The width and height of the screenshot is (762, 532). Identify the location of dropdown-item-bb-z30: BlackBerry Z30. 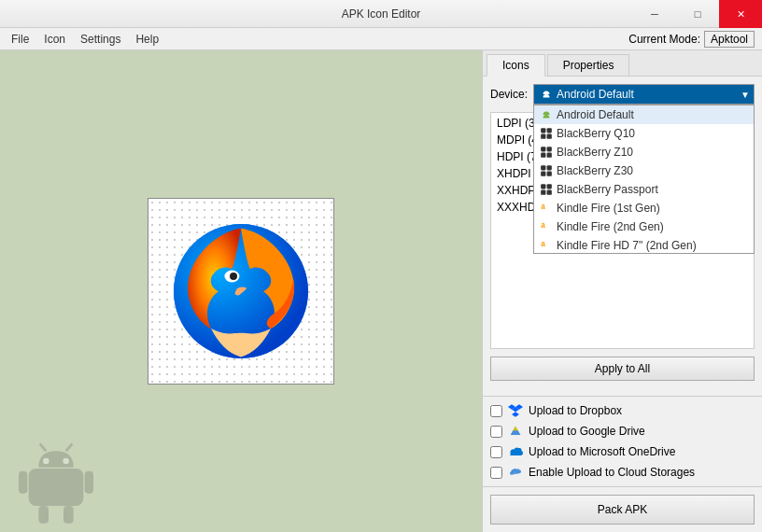
(644, 171).